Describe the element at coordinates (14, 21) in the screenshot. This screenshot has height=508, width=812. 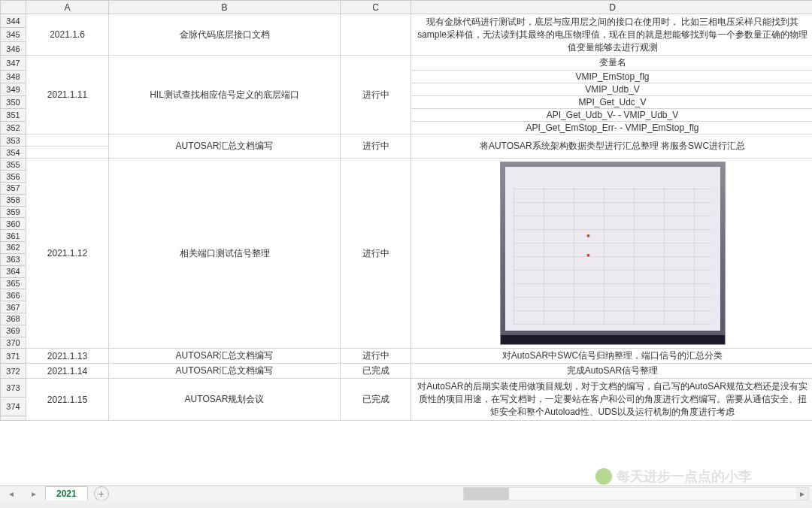
I see `row-header: 344` at that location.